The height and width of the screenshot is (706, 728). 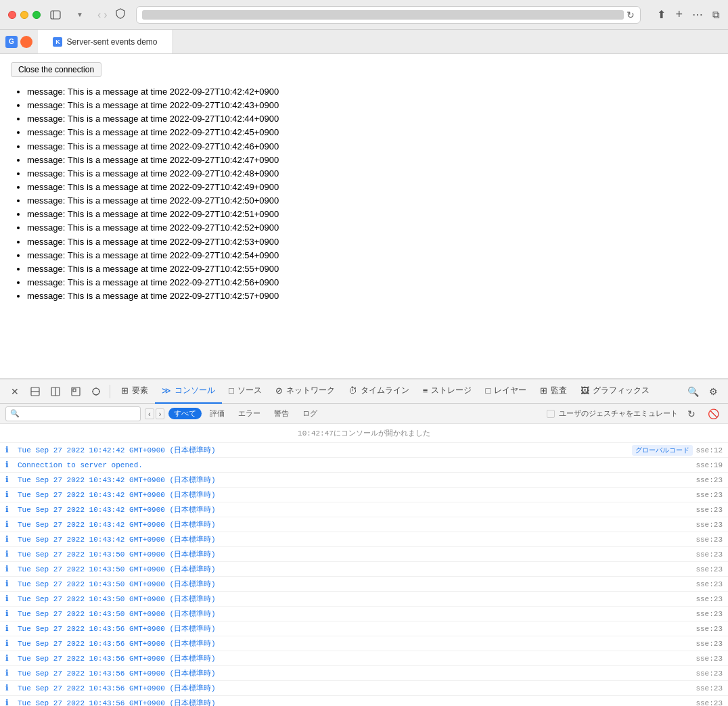 I want to click on devtools-tab-icon: ⊞, so click(x=124, y=391).